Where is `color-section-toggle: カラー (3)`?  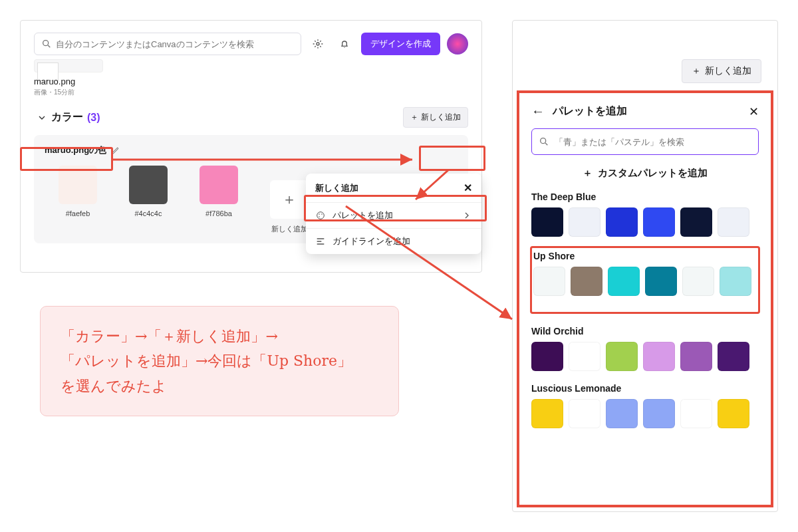 color-section-toggle: カラー (3) is located at coordinates (70, 117).